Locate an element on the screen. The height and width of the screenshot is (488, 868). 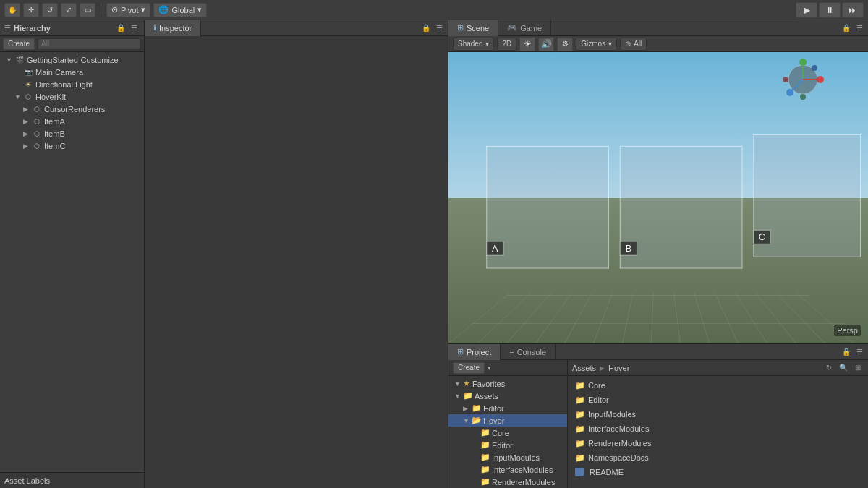
hand-tool-btn: ✋ is located at coordinates (12, 10).